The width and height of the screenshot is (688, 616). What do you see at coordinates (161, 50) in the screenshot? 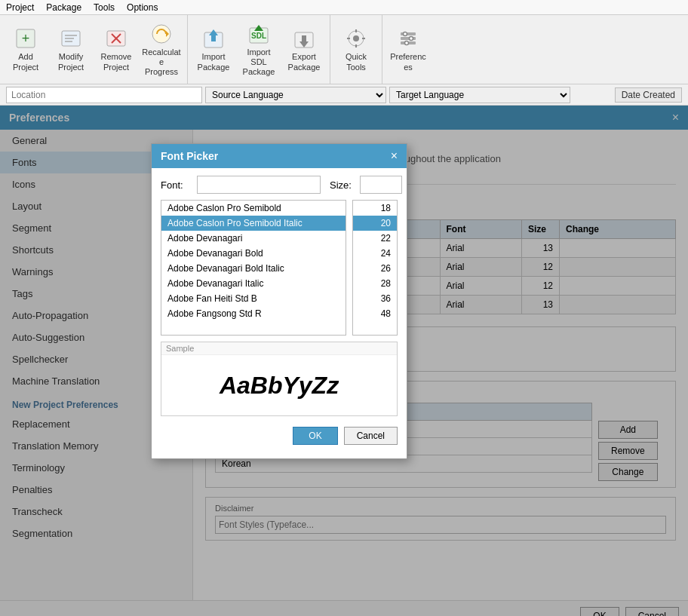
I see `recalculate-progress-button: Recalculate Progress` at bounding box center [161, 50].